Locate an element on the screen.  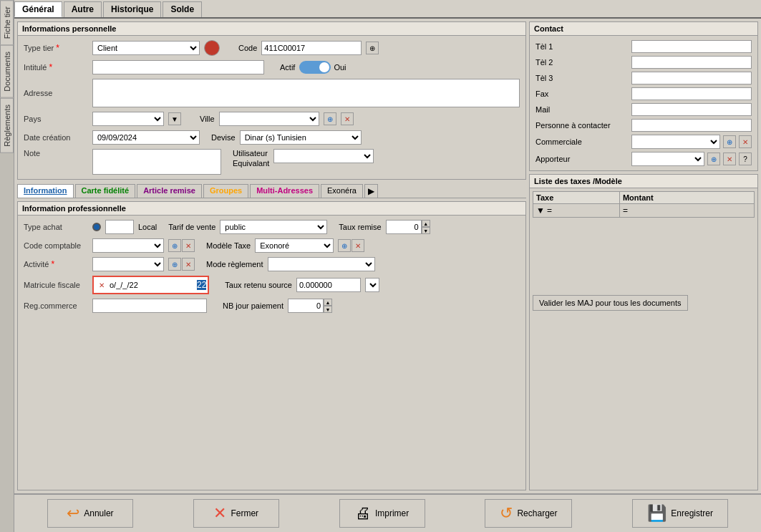
pays-dropdown-btn: ▼ is located at coordinates (175, 119).